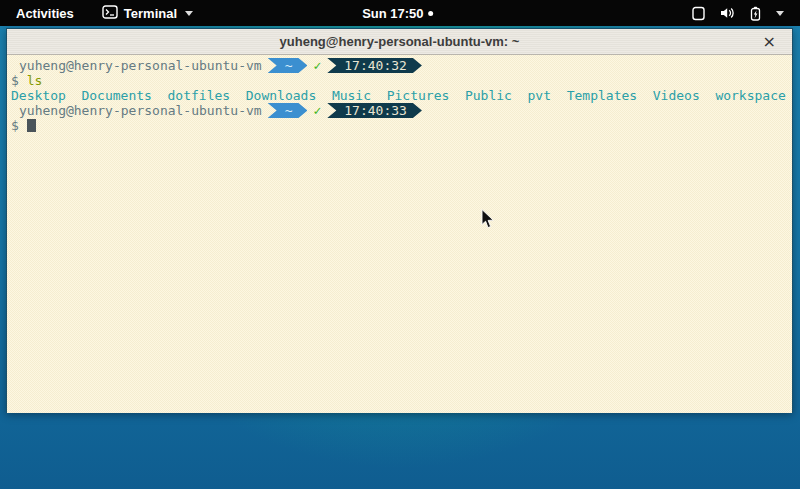 This screenshot has width=800, height=489. What do you see at coordinates (400, 42) in the screenshot?
I see `window-title: yuheng@henry-personal-ubuntu-vm: ~` at bounding box center [400, 42].